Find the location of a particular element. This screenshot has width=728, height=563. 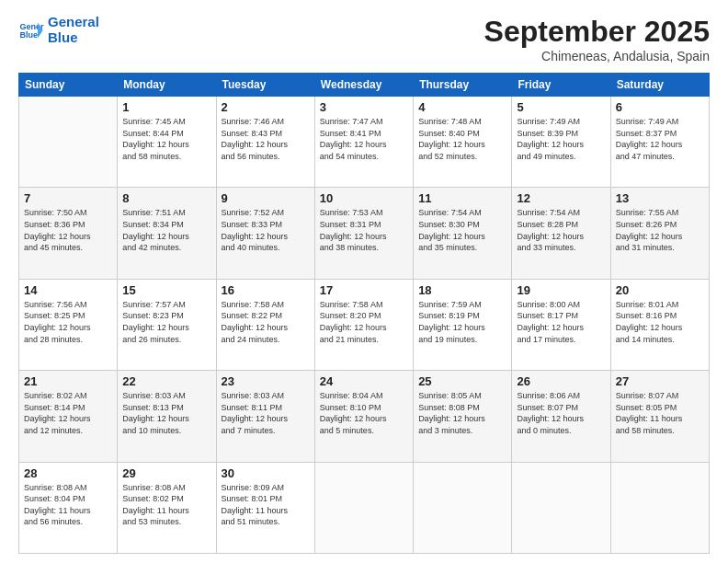

calendar-cell: 15Sunrise: 7:57 AM Sunset: 8:23 PM Dayli… is located at coordinates (167, 324).